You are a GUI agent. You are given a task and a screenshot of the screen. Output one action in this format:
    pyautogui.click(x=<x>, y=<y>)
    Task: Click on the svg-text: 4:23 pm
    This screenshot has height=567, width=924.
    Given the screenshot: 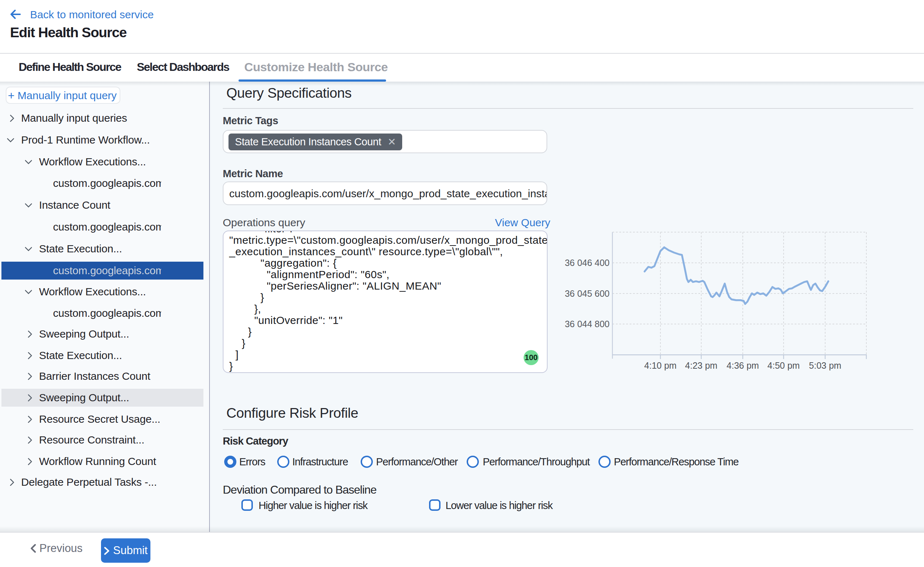 What is the action you would take?
    pyautogui.click(x=701, y=365)
    